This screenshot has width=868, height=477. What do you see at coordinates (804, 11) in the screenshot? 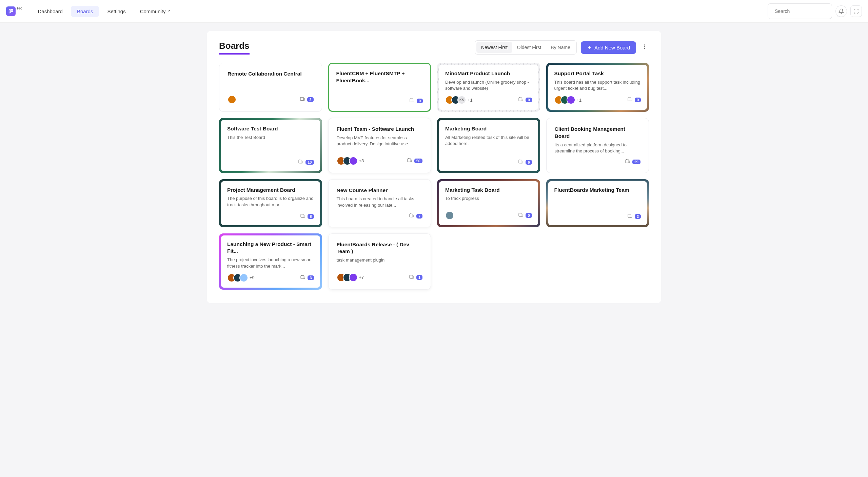
I see `search-input` at bounding box center [804, 11].